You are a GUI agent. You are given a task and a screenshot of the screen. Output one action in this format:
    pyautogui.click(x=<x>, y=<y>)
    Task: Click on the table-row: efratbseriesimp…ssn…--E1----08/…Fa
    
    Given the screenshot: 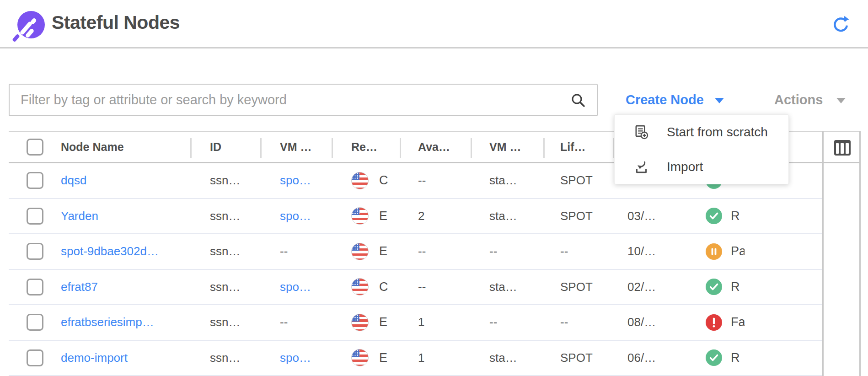 What is the action you would take?
    pyautogui.click(x=415, y=323)
    